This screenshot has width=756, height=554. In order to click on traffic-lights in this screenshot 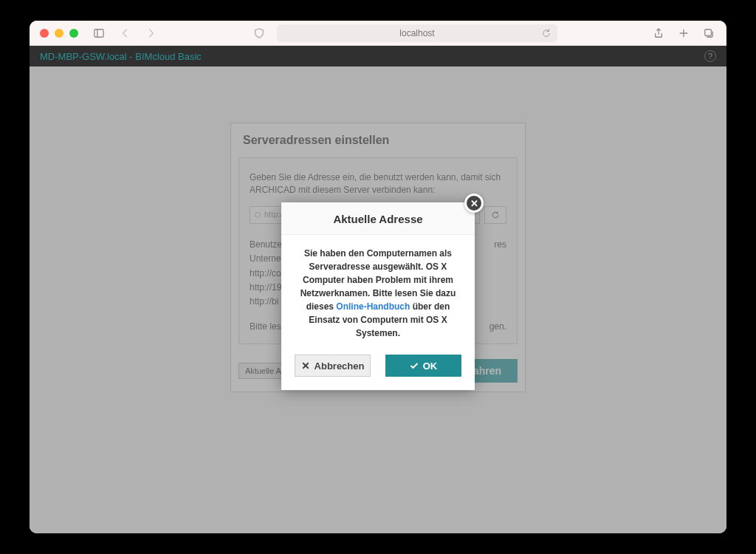, I will do `click(59, 33)`.